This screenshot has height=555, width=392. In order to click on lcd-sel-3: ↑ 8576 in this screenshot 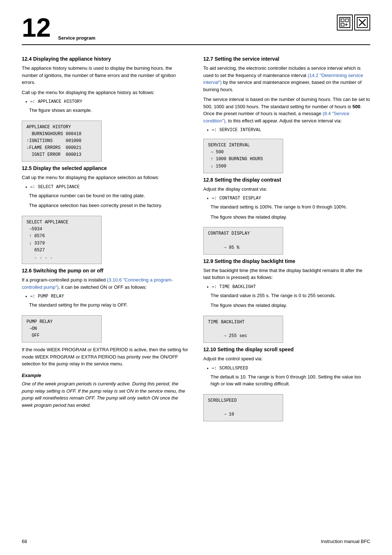, I will do `click(62, 236)`.